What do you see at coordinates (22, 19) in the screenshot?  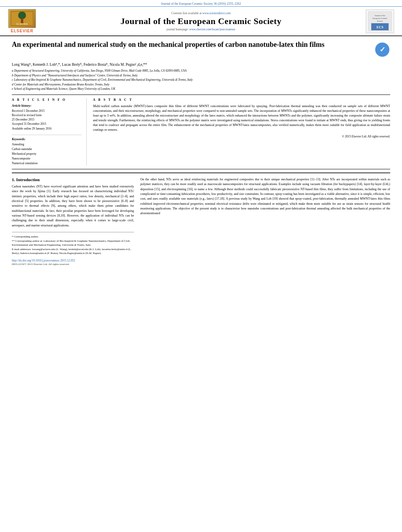 I see `elsevier-tree-icon: ELSEVIER` at bounding box center [22, 19].